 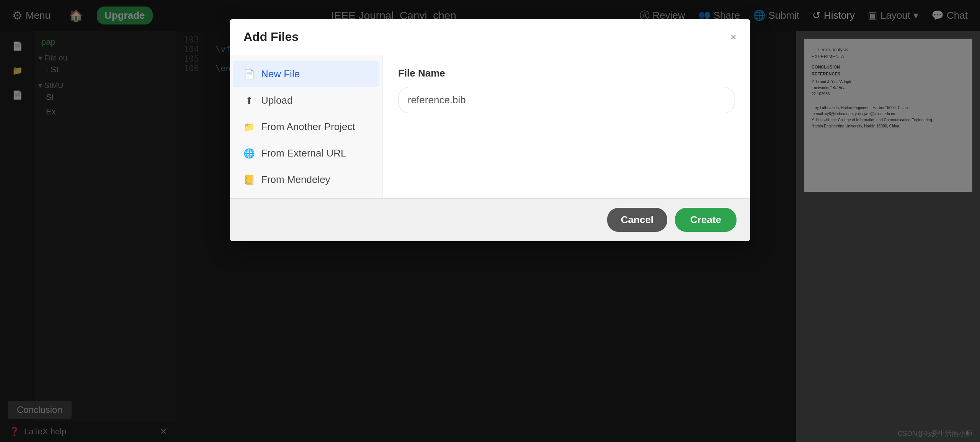 What do you see at coordinates (637, 220) in the screenshot?
I see `cancel-button: Cancel` at bounding box center [637, 220].